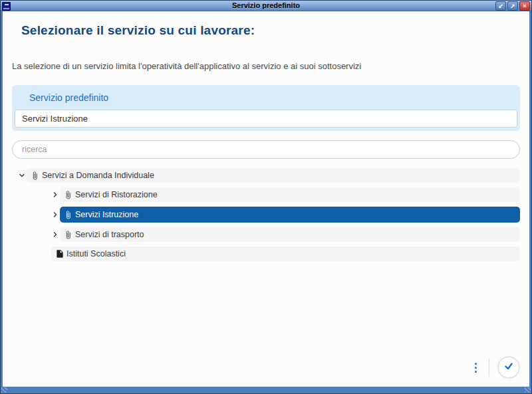 This screenshot has height=394, width=532. I want to click on document-icon, so click(60, 254).